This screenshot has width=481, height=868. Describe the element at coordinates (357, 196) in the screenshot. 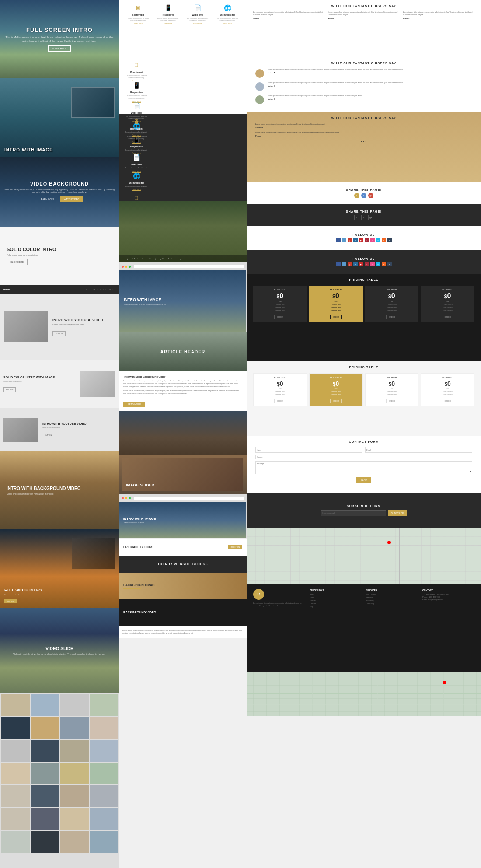

I see `facebook-share-icon: f` at that location.